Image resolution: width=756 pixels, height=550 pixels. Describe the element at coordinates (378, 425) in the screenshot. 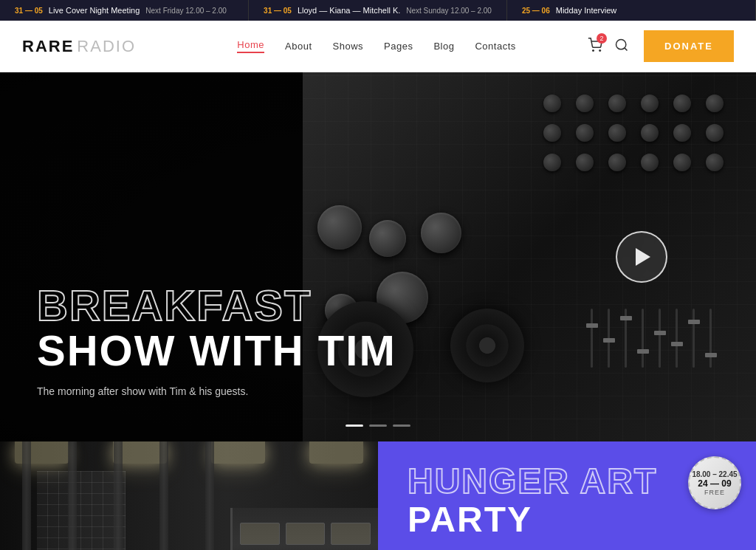

I see `slider-dots` at that location.